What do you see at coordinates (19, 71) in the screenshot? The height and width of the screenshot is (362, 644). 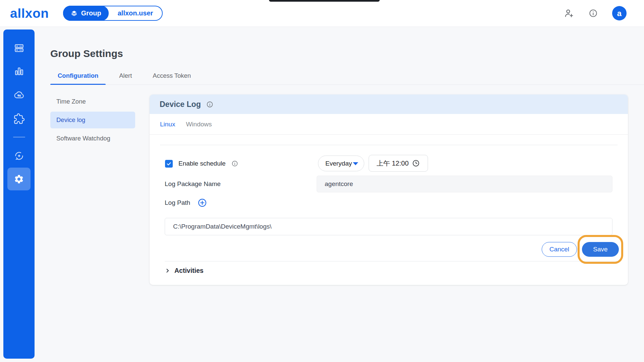 I see `dashboard-icon` at bounding box center [19, 71].